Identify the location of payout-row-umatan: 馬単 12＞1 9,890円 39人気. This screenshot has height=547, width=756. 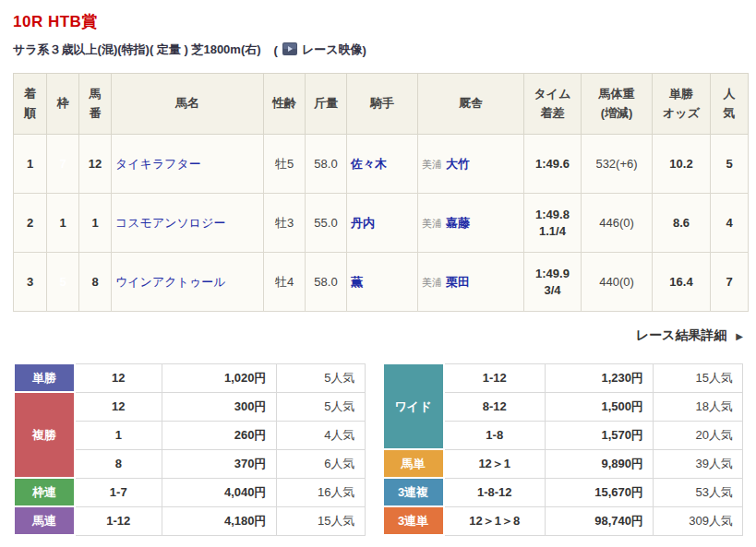
(563, 463).